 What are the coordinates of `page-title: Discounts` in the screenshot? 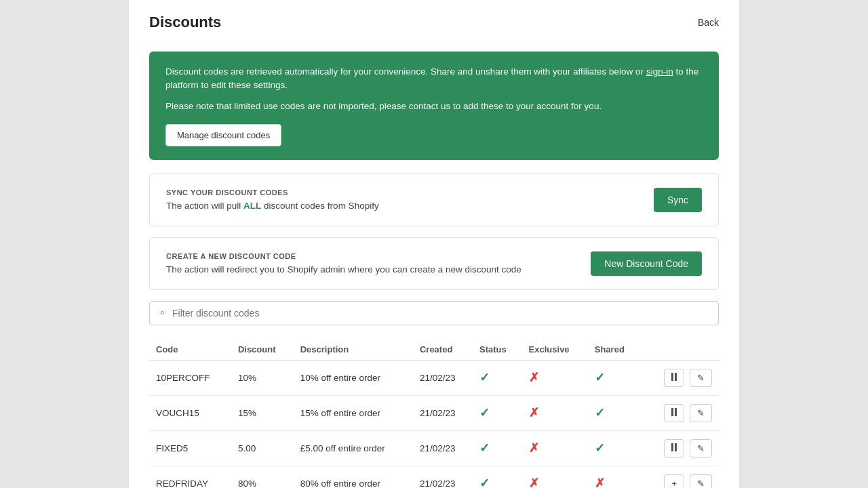 It's located at (185, 22).